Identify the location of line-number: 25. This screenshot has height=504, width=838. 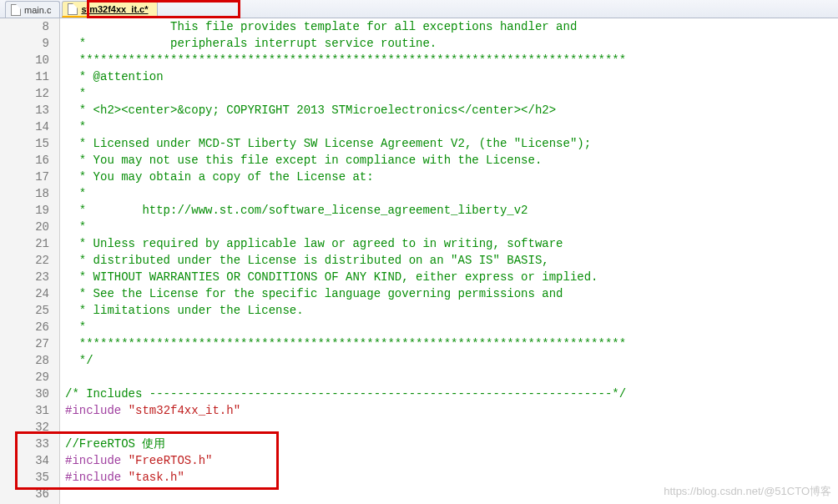
(25, 310).